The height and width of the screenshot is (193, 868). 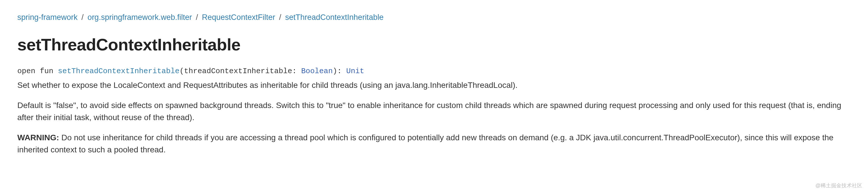 What do you see at coordinates (434, 17) in the screenshot?
I see `breadcrumb: spring-framework / org.springframework.w…` at bounding box center [434, 17].